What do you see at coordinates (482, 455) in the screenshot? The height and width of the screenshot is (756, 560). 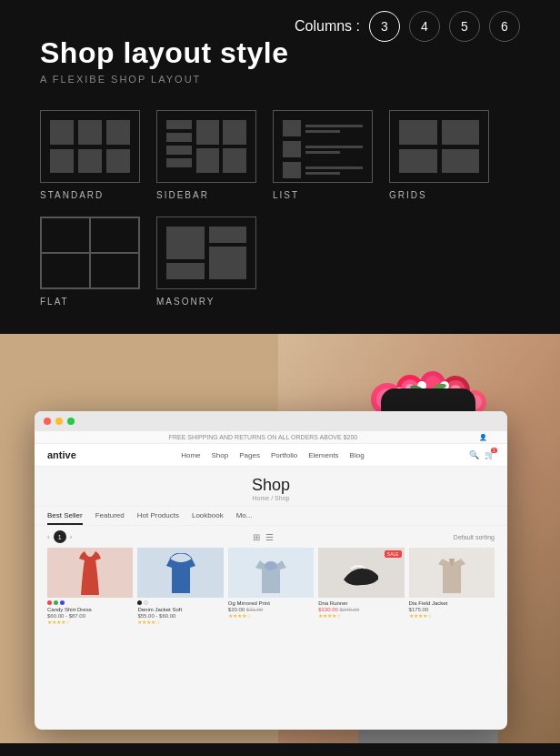 I see `shop-nav-icons: 🔍 🛒1` at bounding box center [482, 455].